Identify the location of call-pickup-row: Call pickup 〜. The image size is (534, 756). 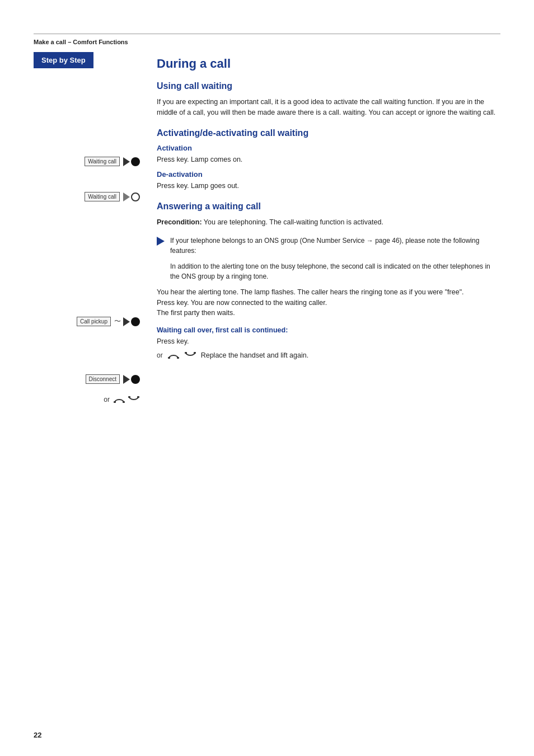
(90, 321).